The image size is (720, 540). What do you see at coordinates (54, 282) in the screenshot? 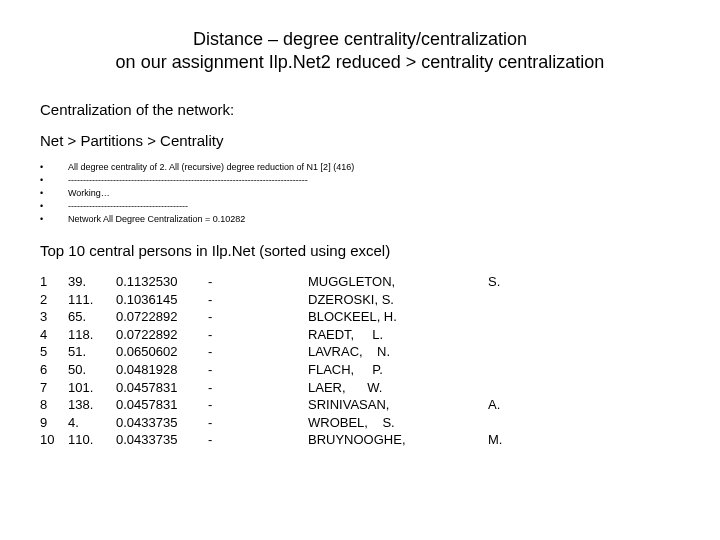
I see `cell-rank: 1` at bounding box center [54, 282].